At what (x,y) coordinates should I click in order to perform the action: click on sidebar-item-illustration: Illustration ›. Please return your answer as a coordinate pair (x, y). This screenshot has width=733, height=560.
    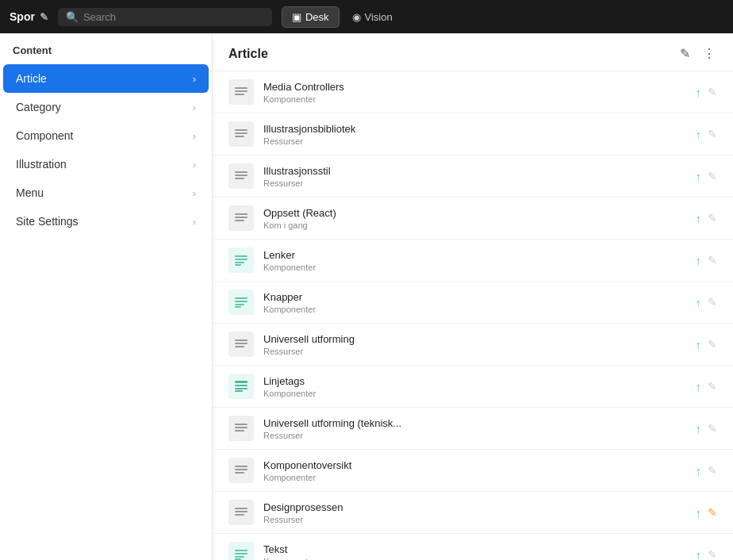
    Looking at the image, I should click on (106, 164).